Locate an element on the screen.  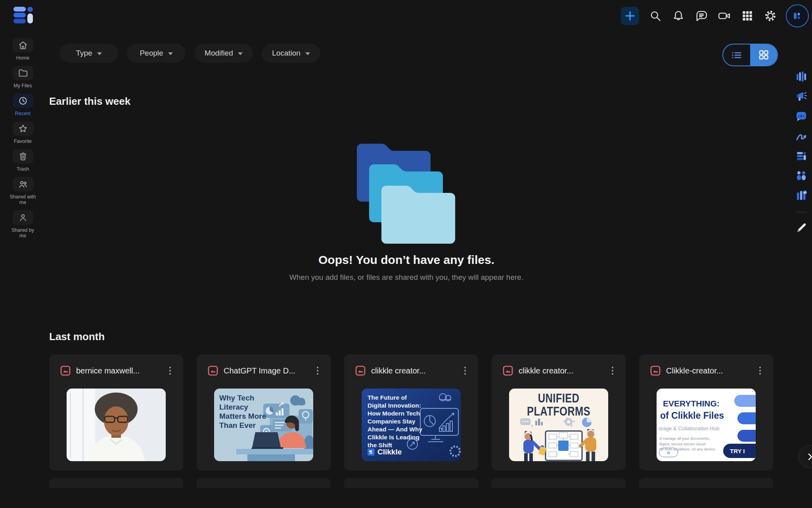
grid-icon is located at coordinates (764, 55).